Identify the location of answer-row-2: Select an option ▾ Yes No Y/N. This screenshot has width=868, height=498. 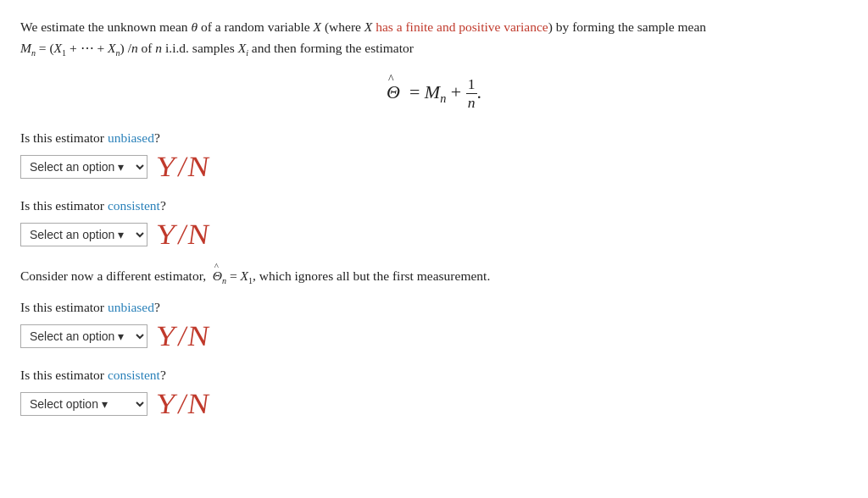
(434, 235).